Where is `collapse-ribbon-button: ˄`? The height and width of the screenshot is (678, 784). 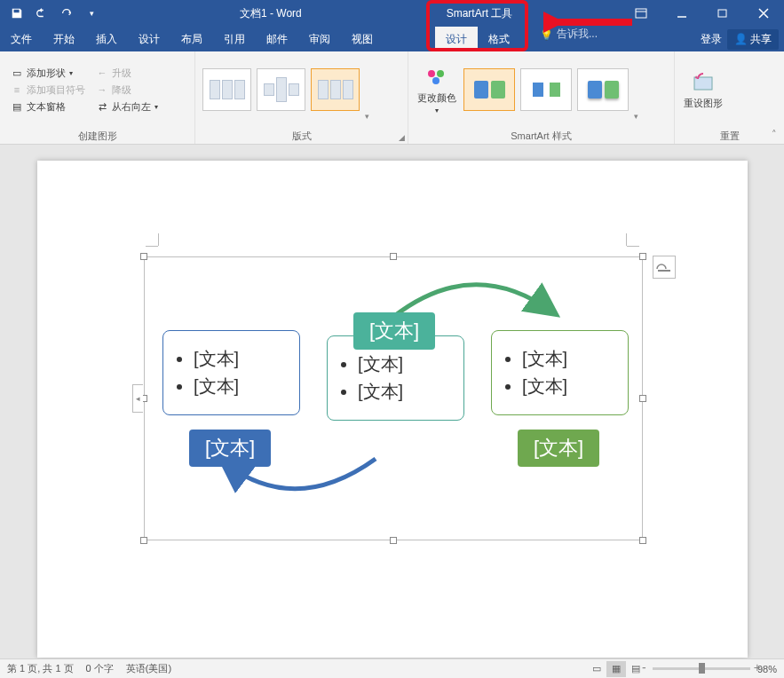 collapse-ribbon-button: ˄ is located at coordinates (774, 135).